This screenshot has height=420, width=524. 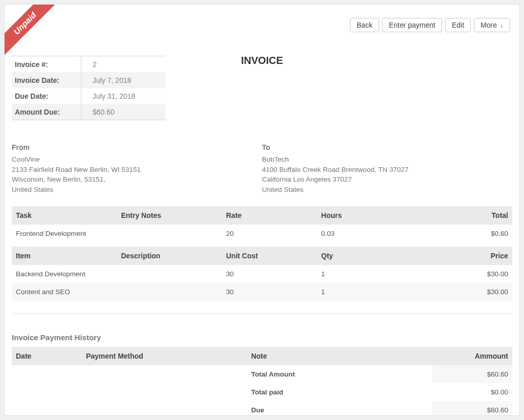 I want to click on summary-value: $60.60, so click(x=98, y=112).